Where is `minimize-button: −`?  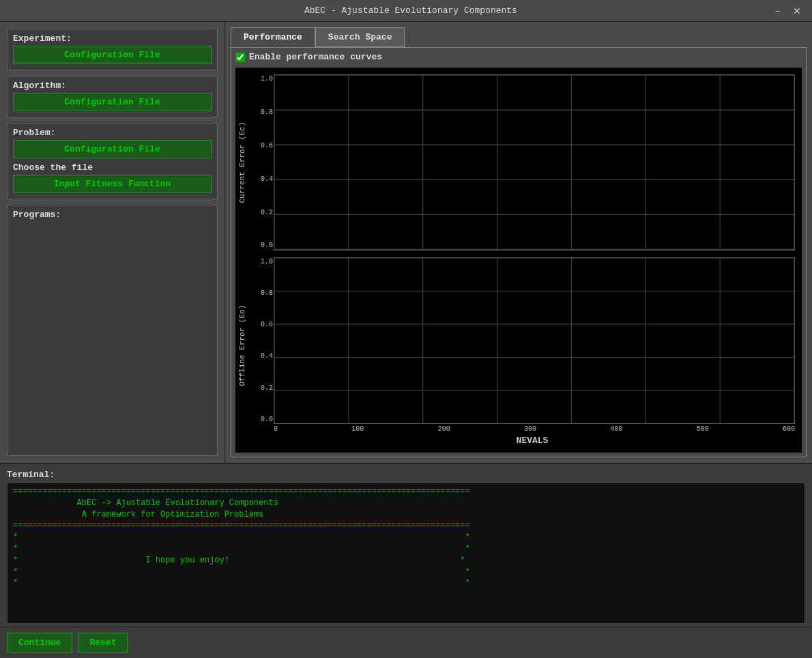 minimize-button: − is located at coordinates (778, 11).